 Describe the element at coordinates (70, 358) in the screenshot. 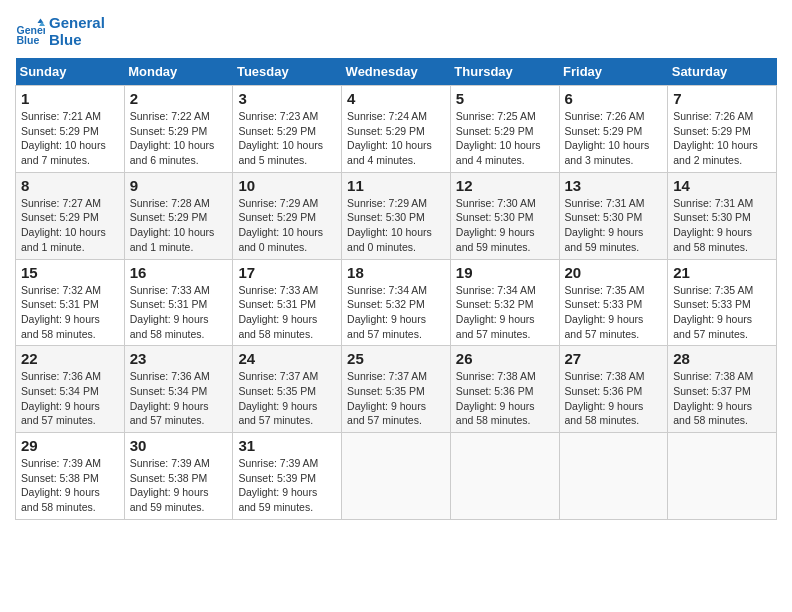

I see `day-number: 22` at that location.